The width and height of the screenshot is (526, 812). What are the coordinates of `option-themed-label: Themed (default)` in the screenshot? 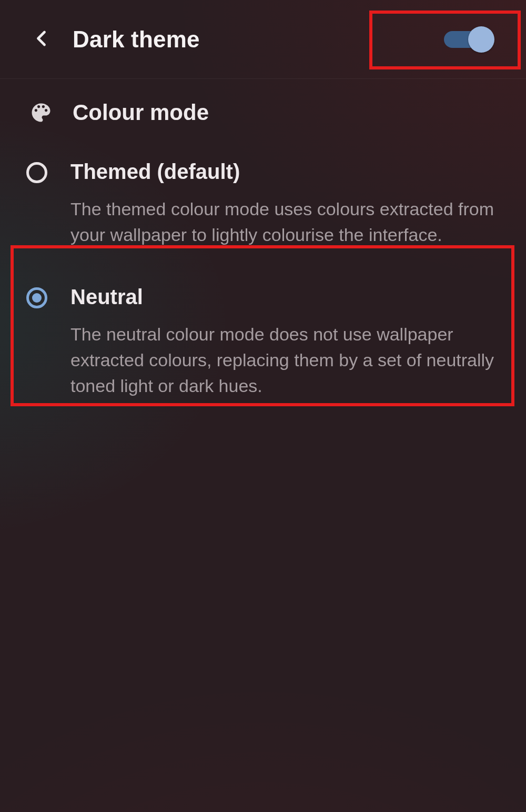 It's located at (285, 172).